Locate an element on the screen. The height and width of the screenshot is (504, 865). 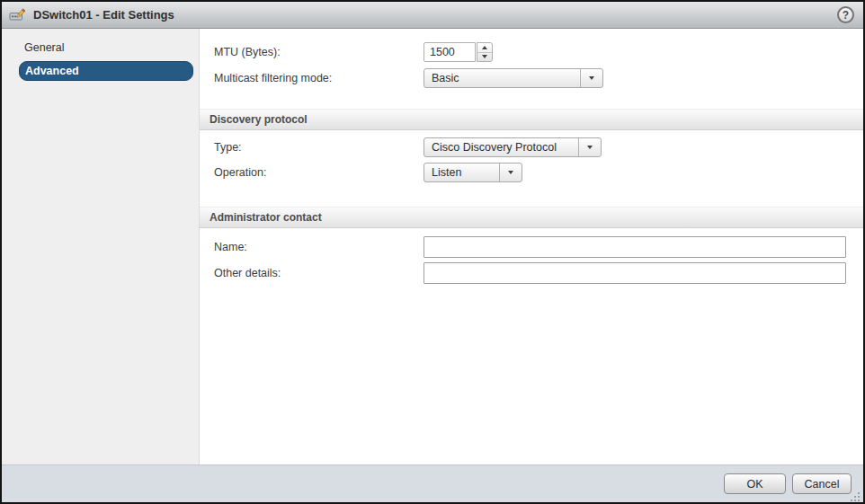
mtu-input is located at coordinates (450, 52).